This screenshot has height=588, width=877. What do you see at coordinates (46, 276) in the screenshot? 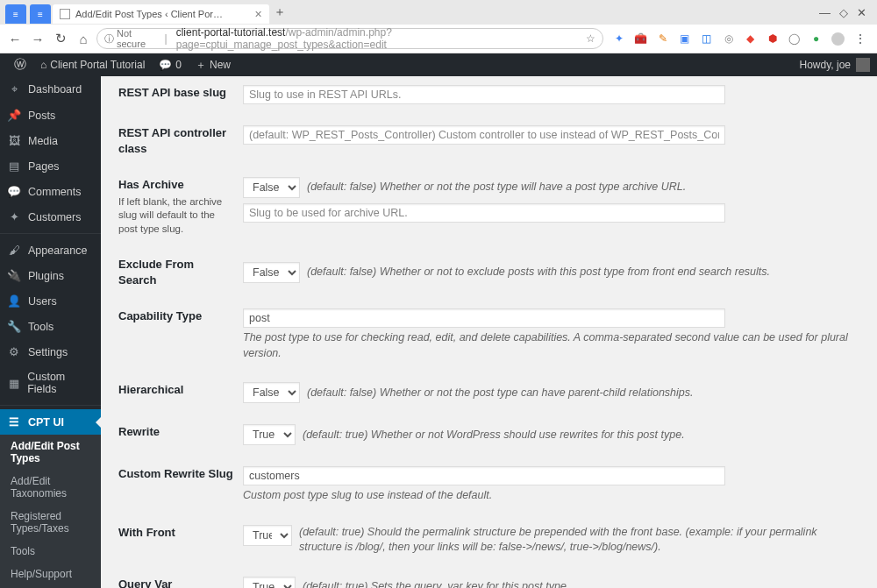
I see `menu-label: Plugins` at bounding box center [46, 276].